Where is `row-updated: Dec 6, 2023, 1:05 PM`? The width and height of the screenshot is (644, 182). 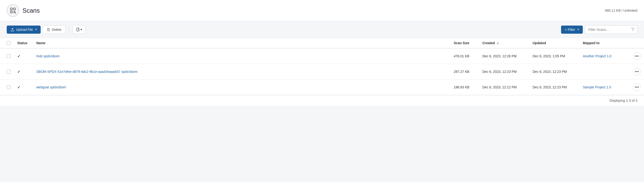
row-updated: Dec 6, 2023, 1:05 PM is located at coordinates (554, 56).